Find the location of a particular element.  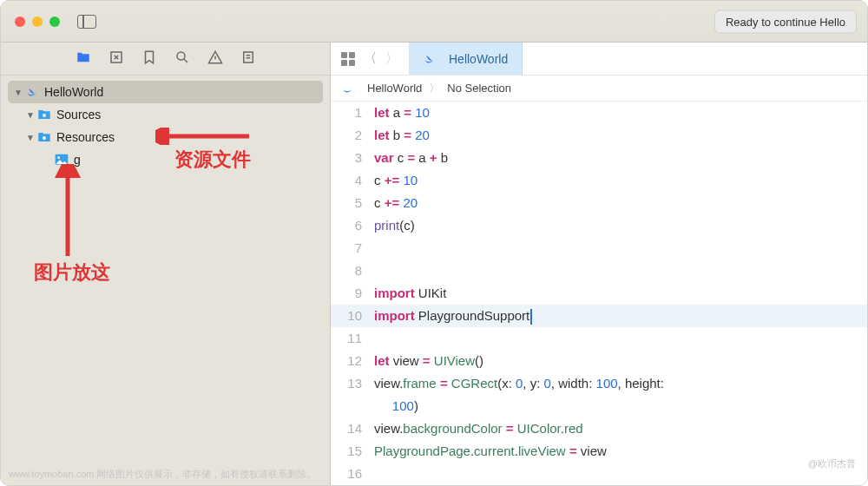

code-text: view.frame = CGRect(x: 0, y: 0, width: 1… is located at coordinates (621, 395).